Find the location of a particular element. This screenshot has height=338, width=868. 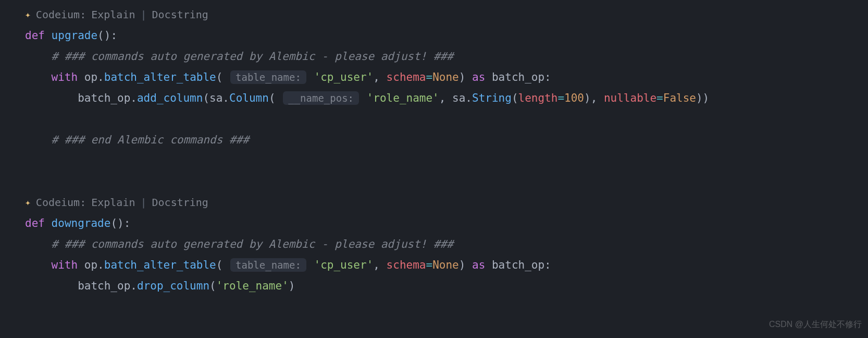

codeium-codelens-1: ✦ Codeium: Explain | Docstring is located at coordinates (447, 15).